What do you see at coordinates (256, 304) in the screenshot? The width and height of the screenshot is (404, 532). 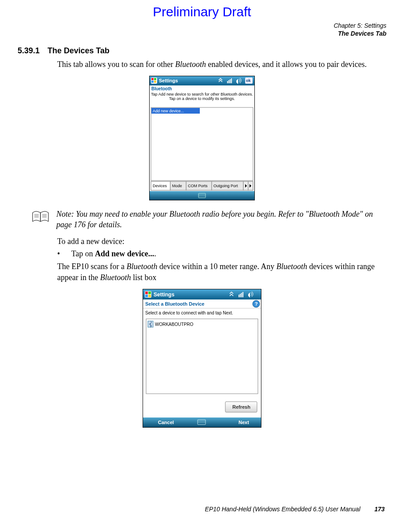 I see `help-icon-label: ?` at bounding box center [256, 304].